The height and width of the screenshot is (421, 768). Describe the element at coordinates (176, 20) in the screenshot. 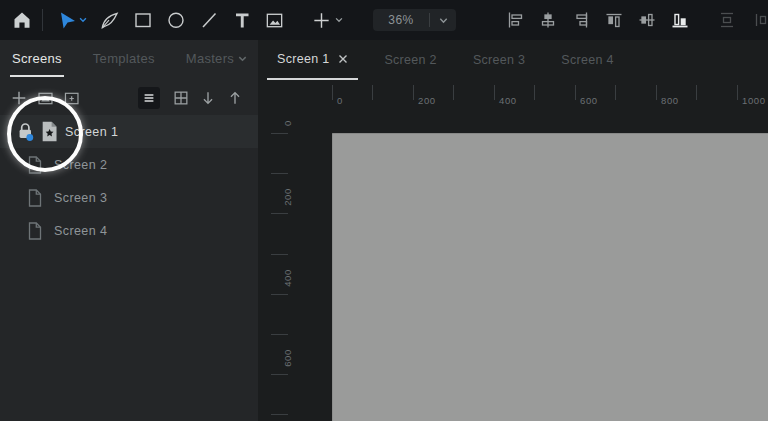

I see `ellipse-icon` at that location.